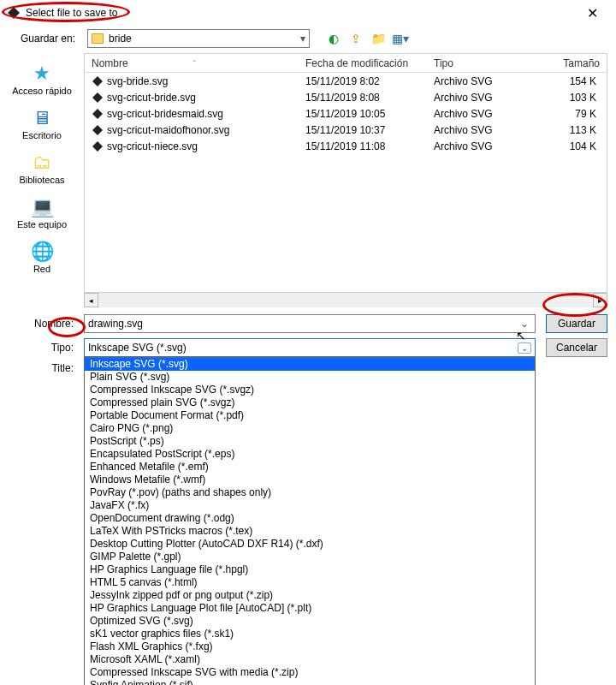 This screenshot has height=685, width=616. I want to click on file-row: svg-bride.svg15/11/2019 8:02Archivo SVG1…, so click(346, 80).